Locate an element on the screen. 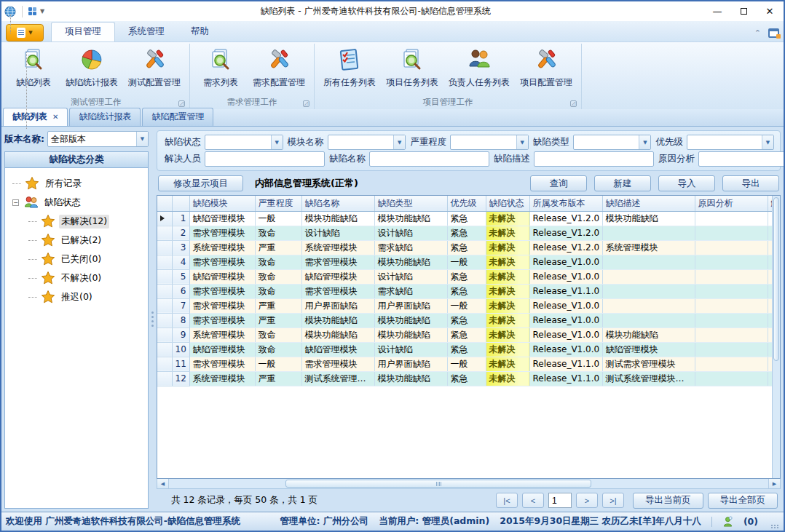 The image size is (785, 532). table-row: 10缺陷管理模块致命缺陷管理模块设计缺陷紧急未解决Release_V1.0.0缺… is located at coordinates (465, 349).